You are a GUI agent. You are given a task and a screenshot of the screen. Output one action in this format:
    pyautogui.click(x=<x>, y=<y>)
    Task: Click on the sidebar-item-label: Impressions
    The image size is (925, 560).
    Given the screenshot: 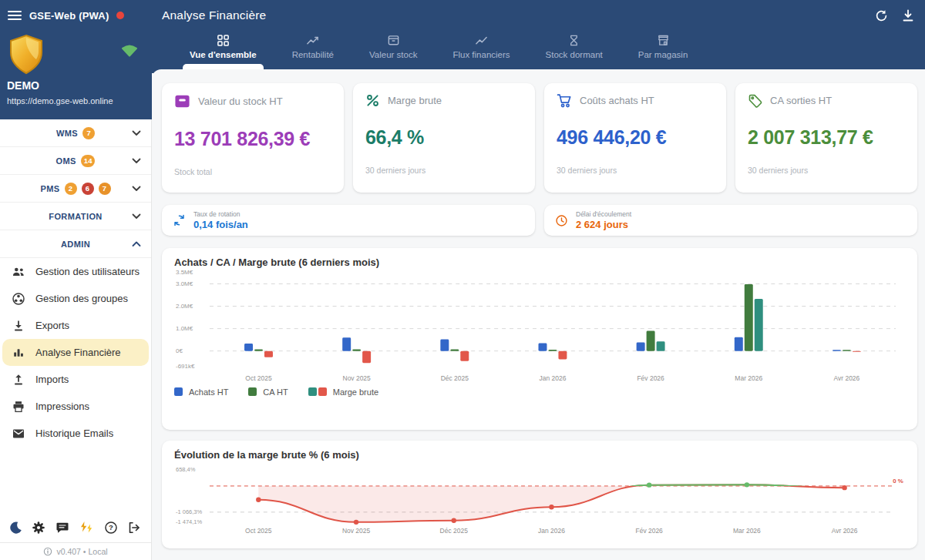 What is the action you would take?
    pyautogui.click(x=62, y=407)
    